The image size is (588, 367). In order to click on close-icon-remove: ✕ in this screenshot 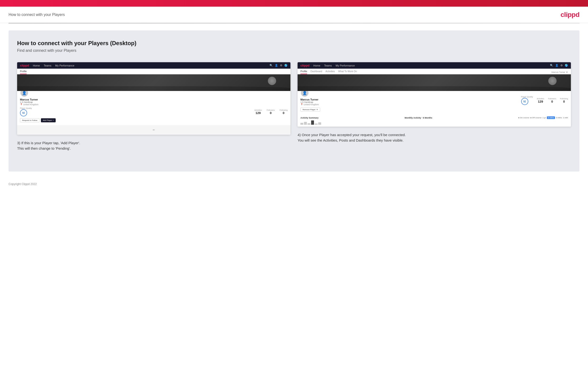, I will do `click(317, 110)`.